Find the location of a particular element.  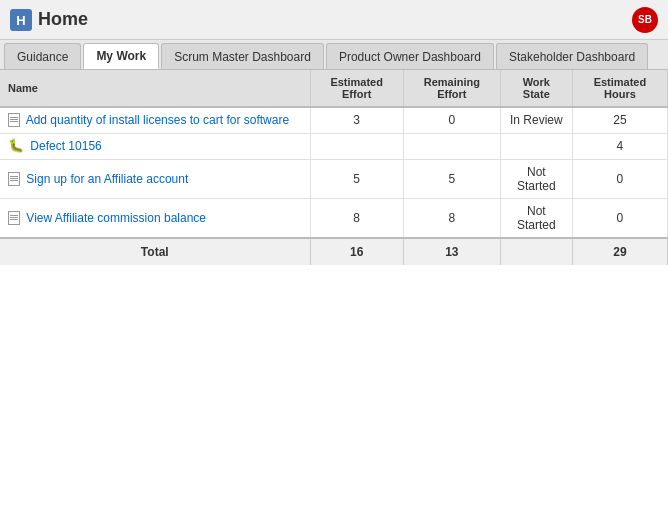

table-row: View Affiliate commission balance 8 8 No… is located at coordinates (334, 219).